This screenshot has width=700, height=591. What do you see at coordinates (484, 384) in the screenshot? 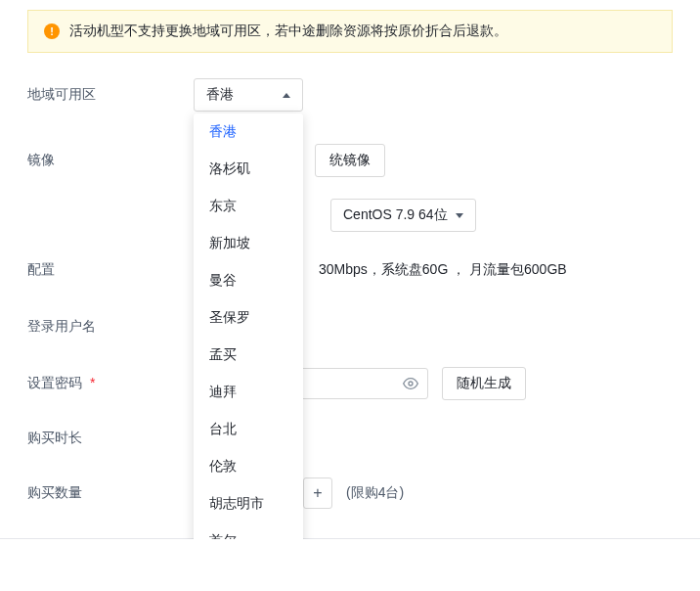
I see `random-generate-button: 随机生成` at bounding box center [484, 384].